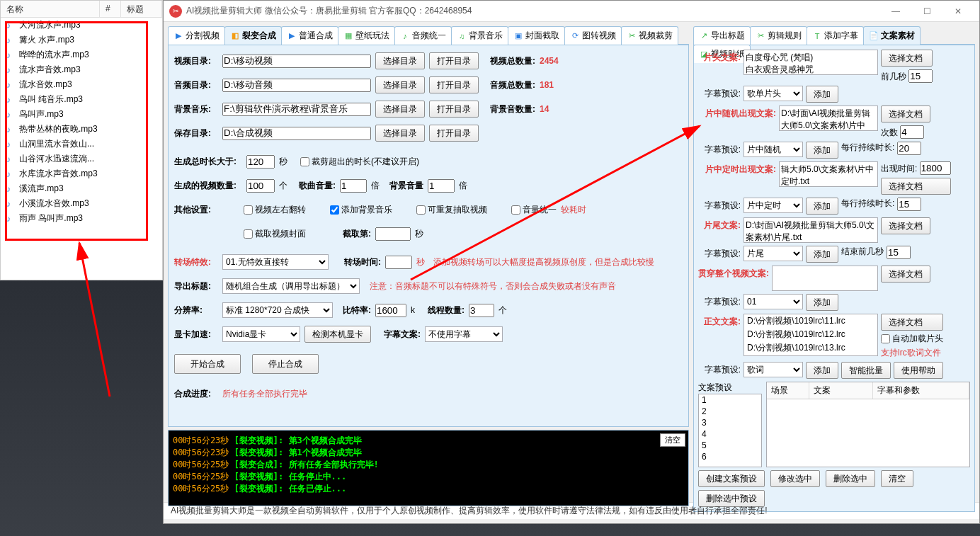  I want to click on col-title: 标题, so click(142, 8).